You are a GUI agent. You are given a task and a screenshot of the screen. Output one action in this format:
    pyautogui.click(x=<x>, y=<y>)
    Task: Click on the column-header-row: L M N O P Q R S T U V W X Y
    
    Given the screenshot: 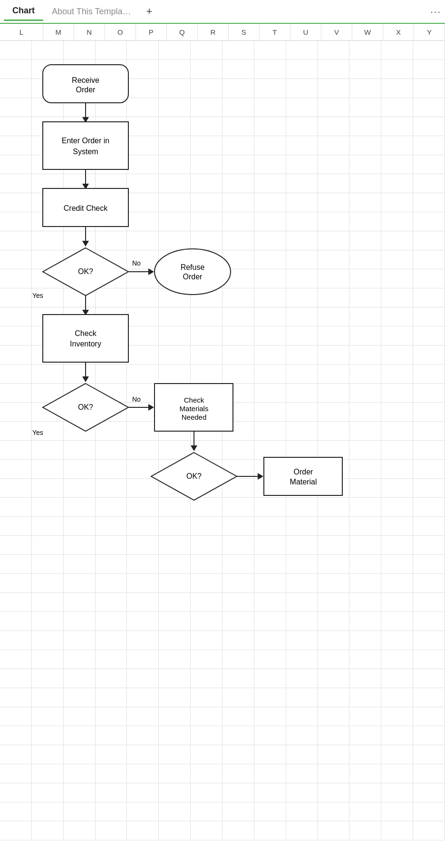 What is the action you would take?
    pyautogui.click(x=222, y=32)
    